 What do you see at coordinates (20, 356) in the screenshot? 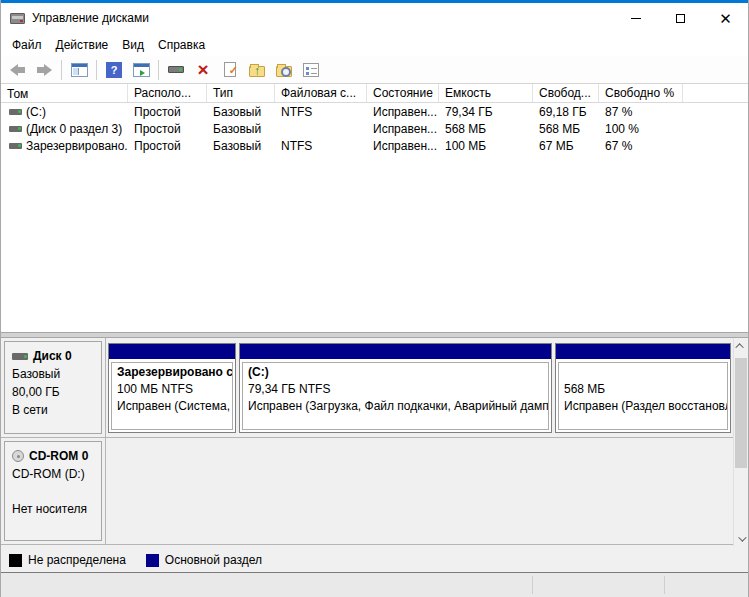
I see `disk-icon` at bounding box center [20, 356].